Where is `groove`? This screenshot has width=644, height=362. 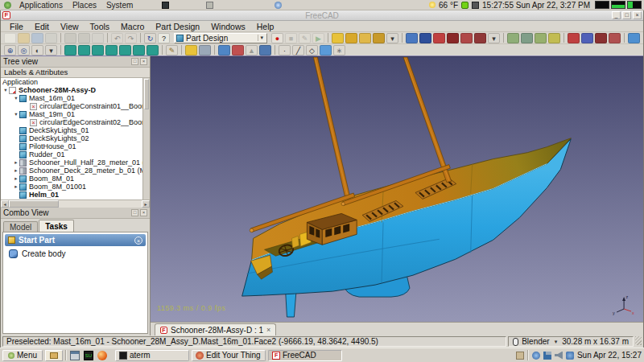
groove is located at coordinates (452, 39).